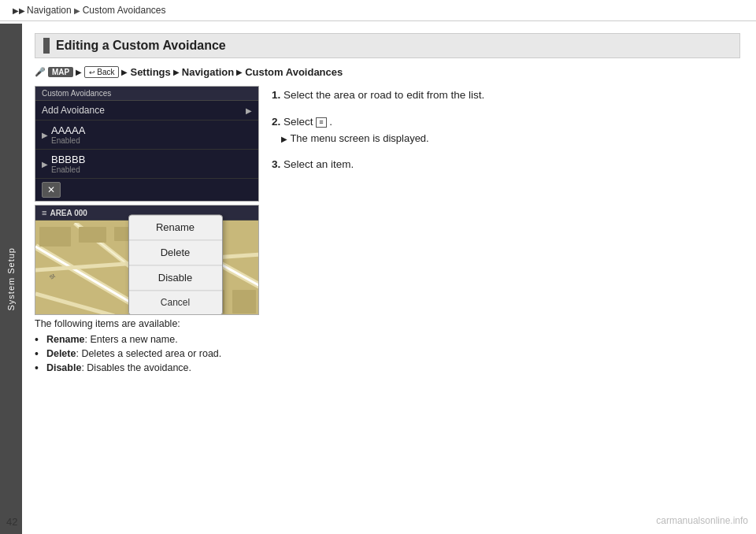  Describe the element at coordinates (148, 354) in the screenshot. I see `bullet-delete-text: : Deletes a selected area or road.` at that location.